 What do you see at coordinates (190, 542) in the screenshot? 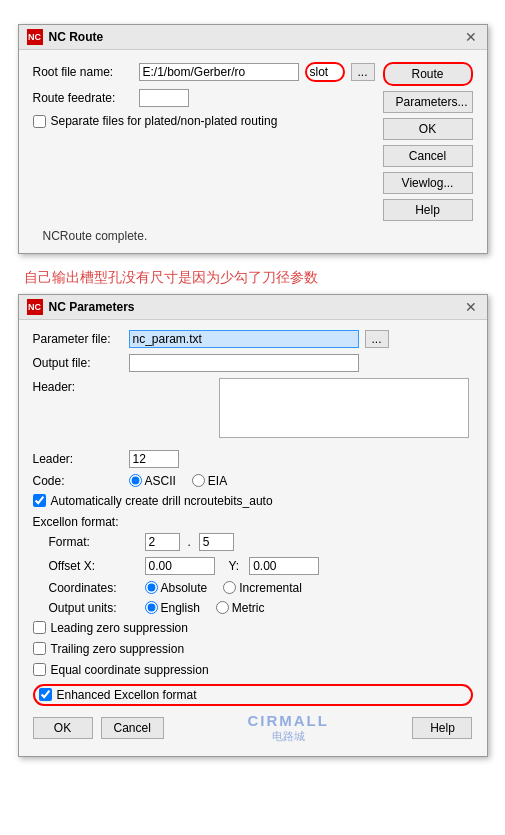
I see `format-inputs: .` at bounding box center [190, 542].